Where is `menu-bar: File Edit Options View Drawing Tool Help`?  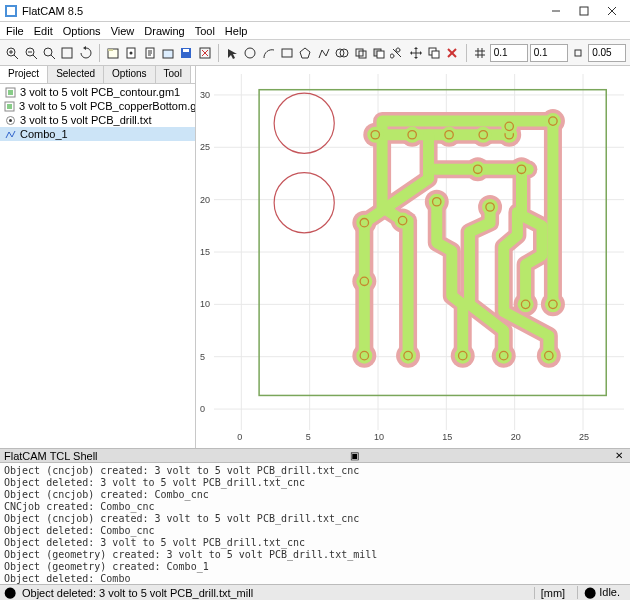 menu-bar: File Edit Options View Drawing Tool Help is located at coordinates (315, 31).